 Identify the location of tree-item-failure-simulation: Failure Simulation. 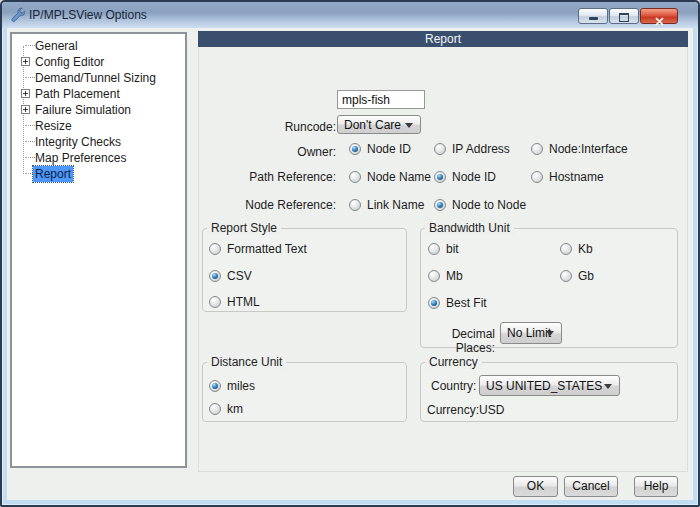
(98, 110).